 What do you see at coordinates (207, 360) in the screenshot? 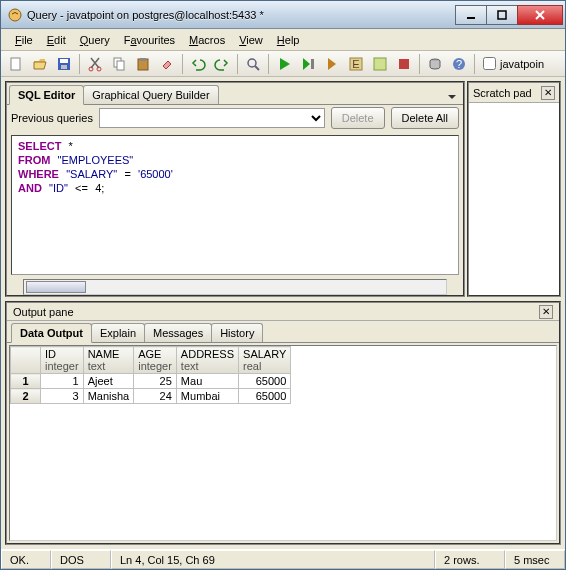
I see `col-address: ADDRESStext` at bounding box center [207, 360].